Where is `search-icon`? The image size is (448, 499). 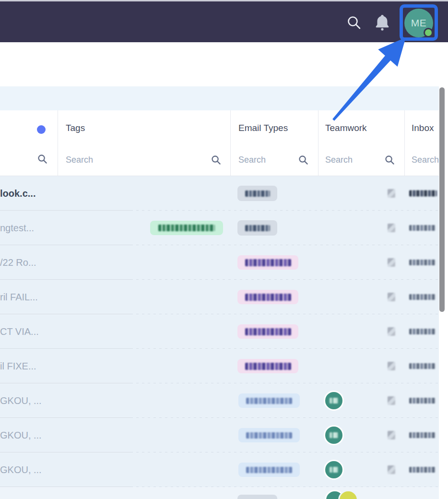 search-icon is located at coordinates (354, 23).